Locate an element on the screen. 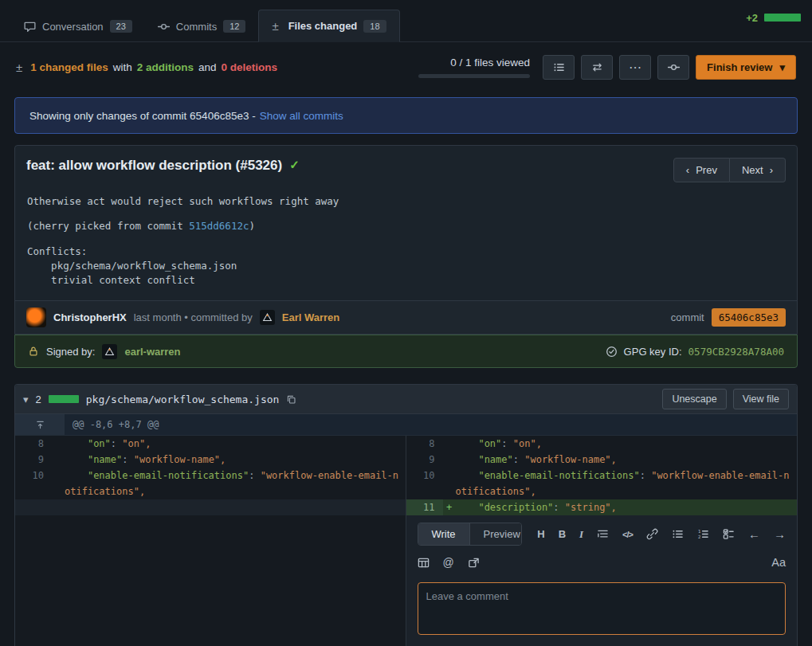  diffstat-additions: +2 is located at coordinates (752, 18).